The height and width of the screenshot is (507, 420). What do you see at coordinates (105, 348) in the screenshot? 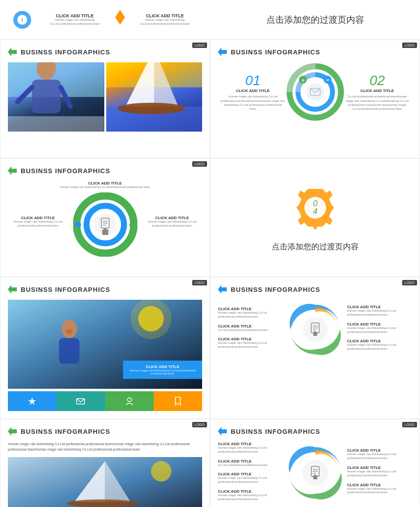
I see `panel-big-photo: BUSINSS INFOGRAPHICS` at bounding box center [105, 348].